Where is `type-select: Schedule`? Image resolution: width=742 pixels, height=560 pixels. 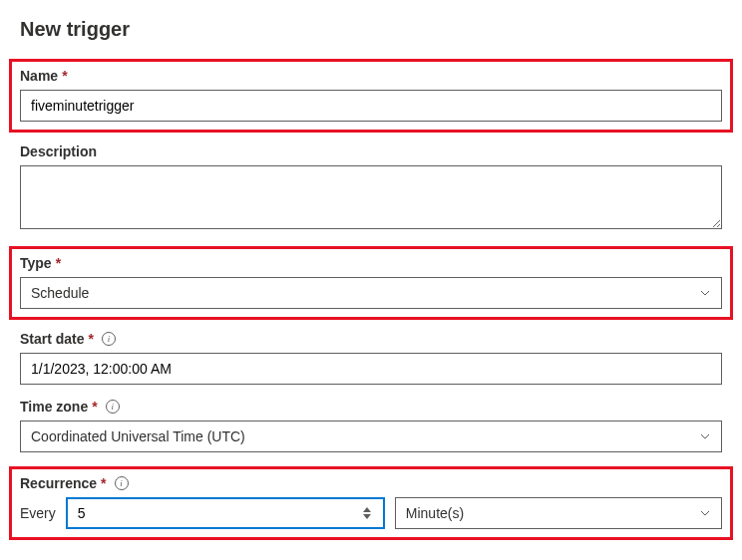 type-select: Schedule is located at coordinates (371, 293).